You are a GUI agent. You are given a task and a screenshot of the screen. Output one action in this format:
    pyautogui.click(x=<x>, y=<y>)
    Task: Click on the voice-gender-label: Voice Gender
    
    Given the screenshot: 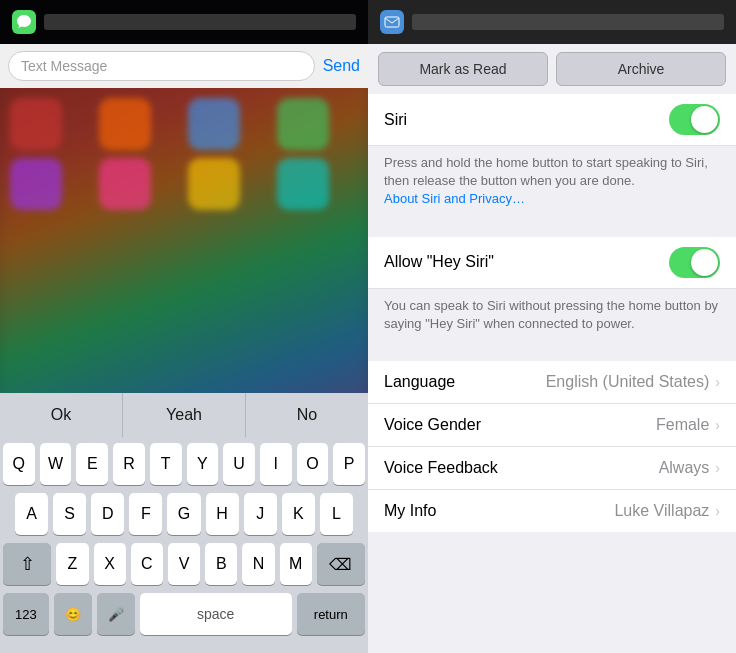 What is the action you would take?
    pyautogui.click(x=520, y=425)
    